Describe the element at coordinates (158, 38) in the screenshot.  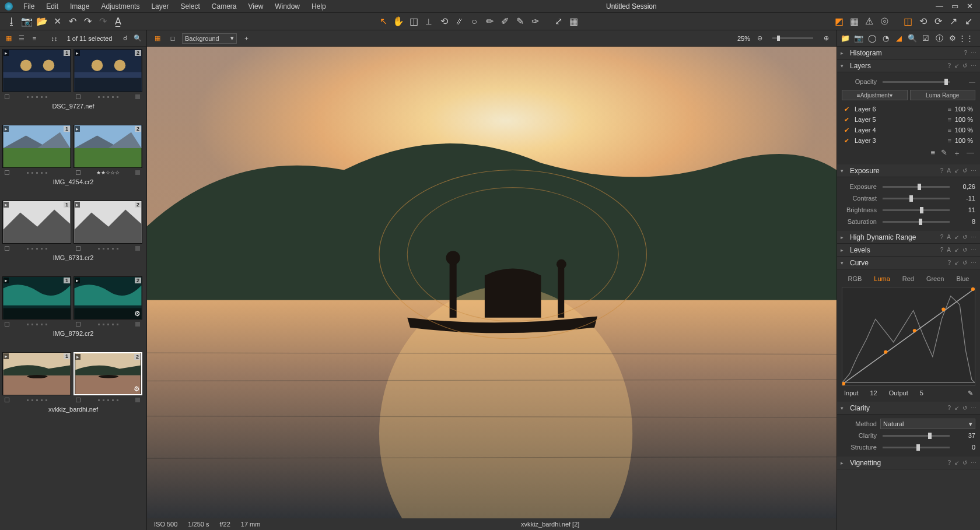
I see `multi-view-icon: ▦` at that location.